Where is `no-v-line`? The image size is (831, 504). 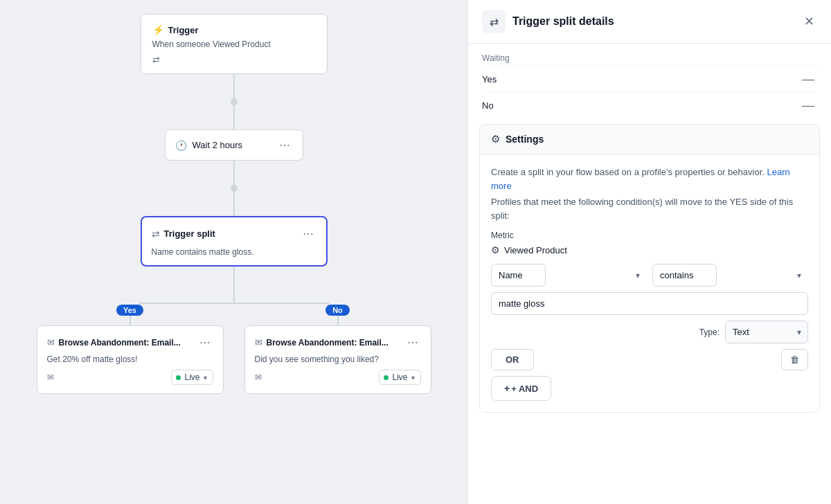 no-v-line is located at coordinates (338, 321).